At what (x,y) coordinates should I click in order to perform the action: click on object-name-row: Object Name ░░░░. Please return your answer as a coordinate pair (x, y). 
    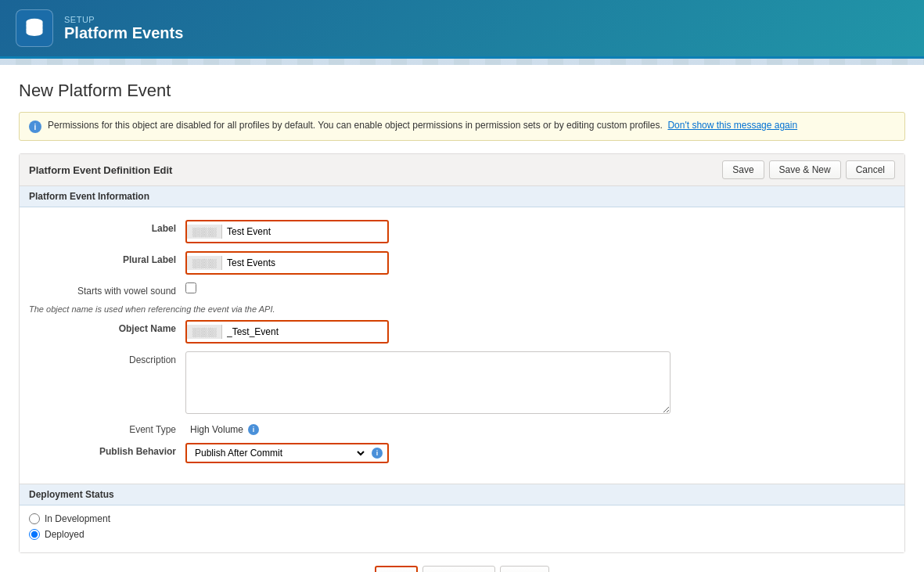
    Looking at the image, I should click on (462, 332).